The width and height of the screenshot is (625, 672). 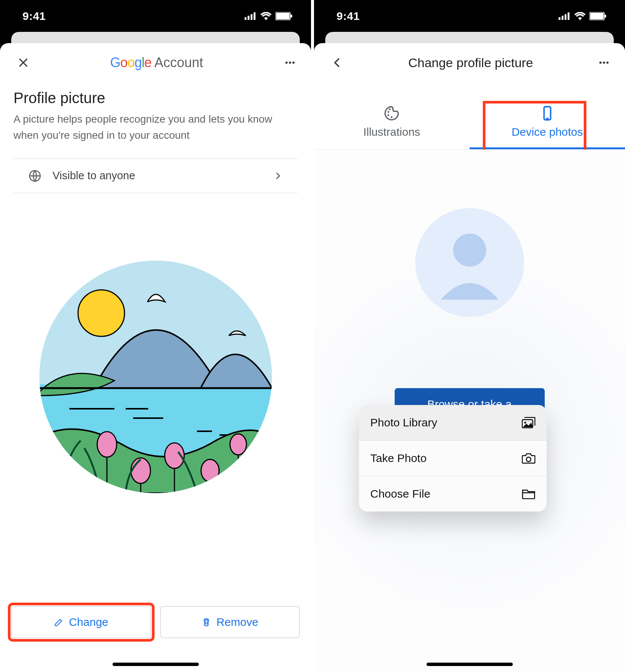 I want to click on globe-icon, so click(x=35, y=176).